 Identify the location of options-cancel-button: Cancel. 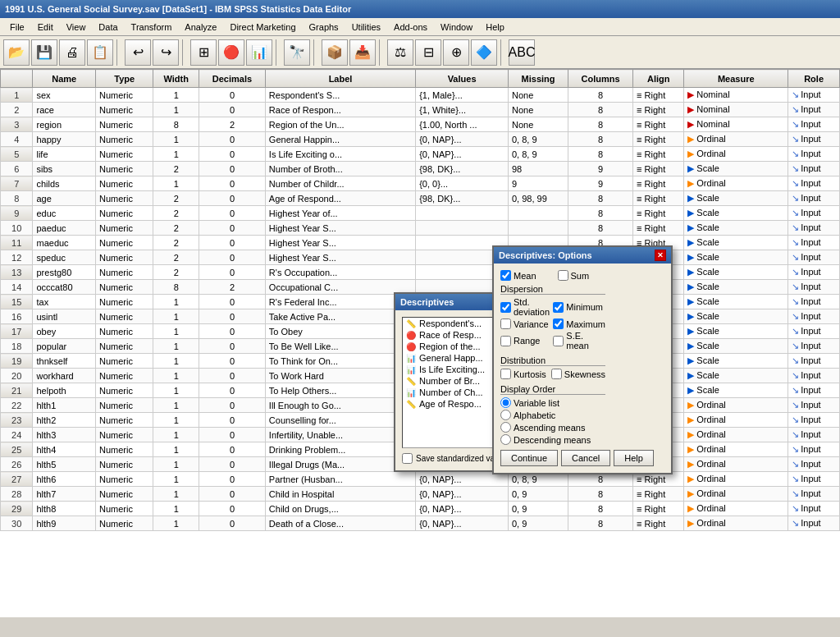
(586, 458).